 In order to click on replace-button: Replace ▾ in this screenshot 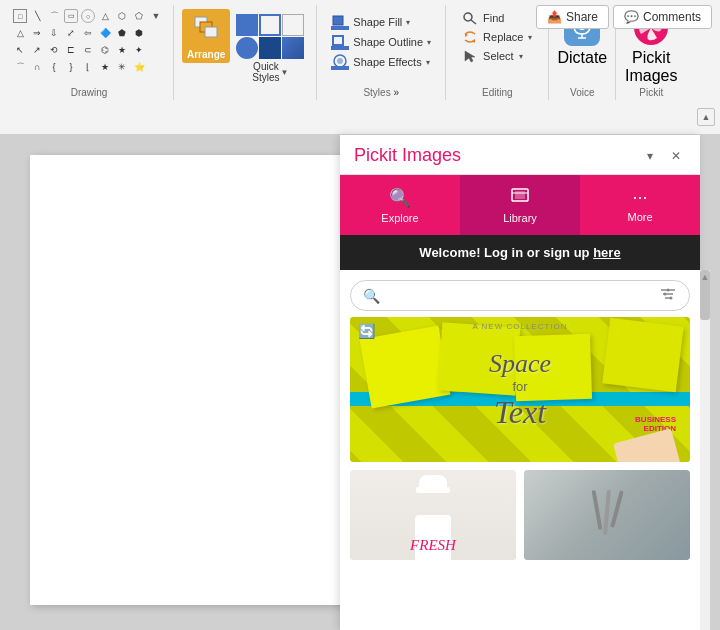, I will do `click(497, 37)`.